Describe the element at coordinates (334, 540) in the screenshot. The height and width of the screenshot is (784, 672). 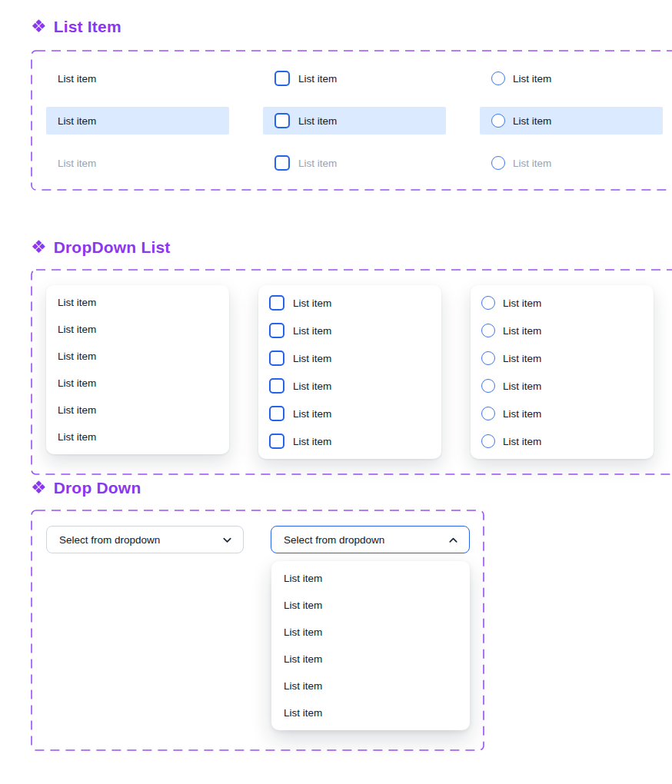
I see `select-value: Select from dropdown` at that location.